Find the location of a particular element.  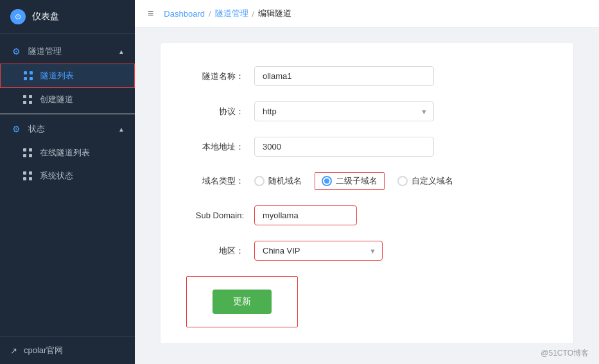

radio-circle-subdomain is located at coordinates (327, 181).